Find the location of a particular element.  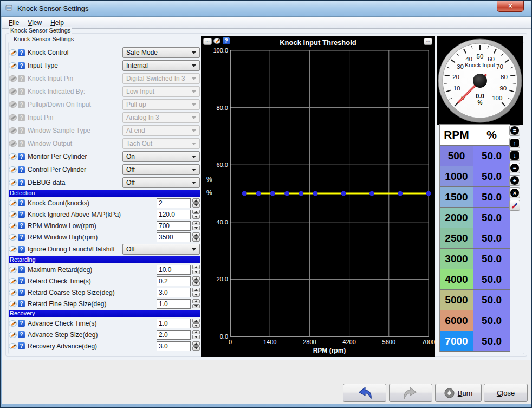

rpm-cell: 500 is located at coordinates (457, 156).